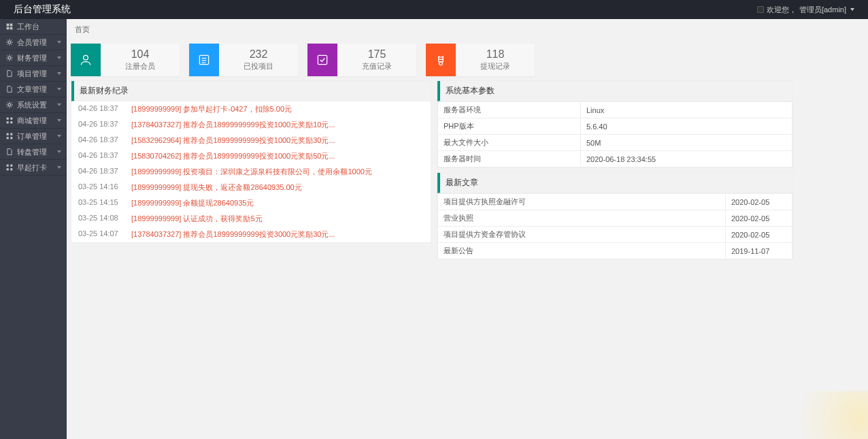 This screenshot has height=439, width=868. Describe the element at coordinates (244, 60) in the screenshot. I see `stat-card-1: 232已投项目` at that location.